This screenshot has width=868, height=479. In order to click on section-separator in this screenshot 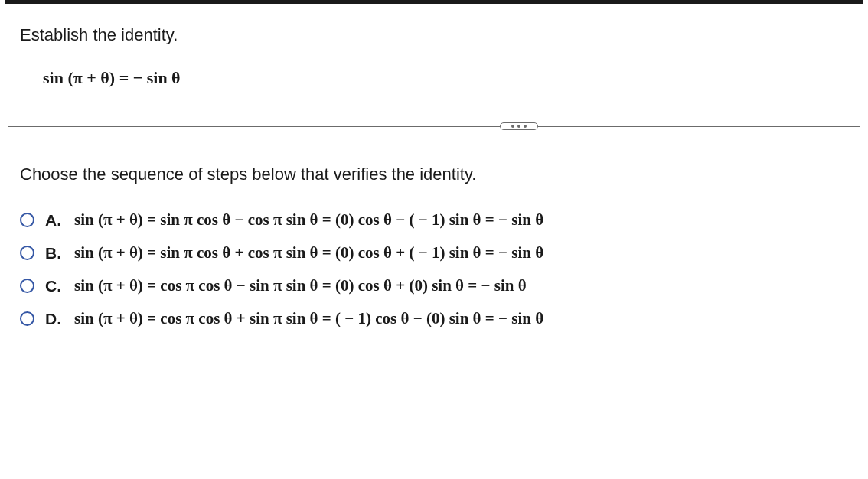, I will do `click(434, 126)`.